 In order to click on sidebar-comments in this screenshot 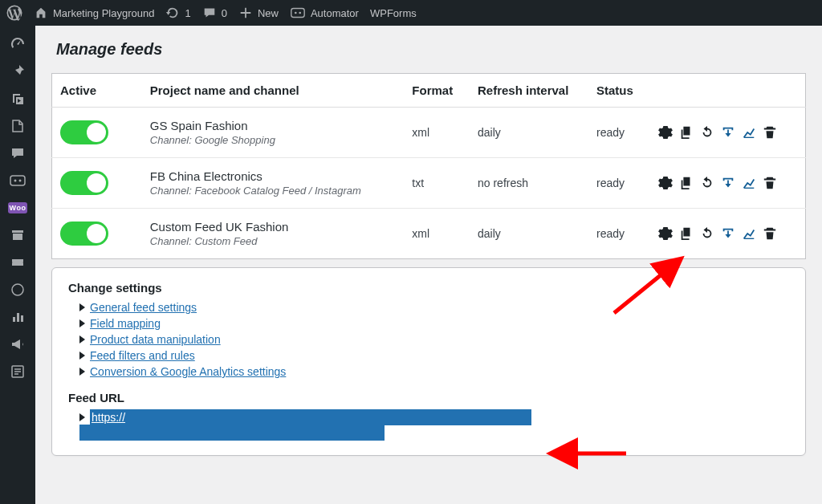, I will do `click(18, 153)`.